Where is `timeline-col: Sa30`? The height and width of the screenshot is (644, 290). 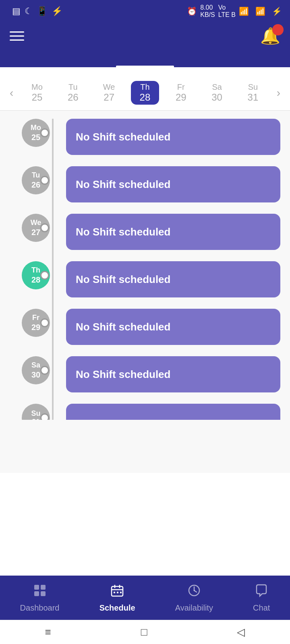
timeline-col: Sa30 is located at coordinates (36, 370).